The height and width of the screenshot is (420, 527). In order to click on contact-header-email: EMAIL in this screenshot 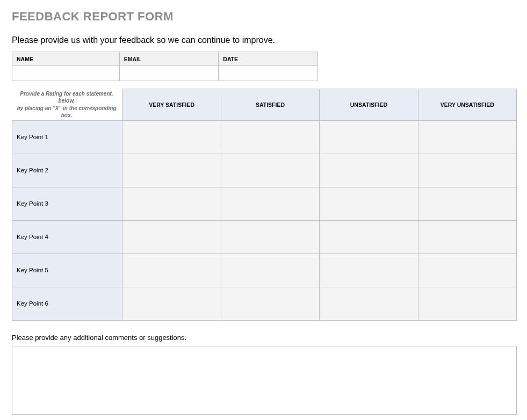, I will do `click(169, 59)`.